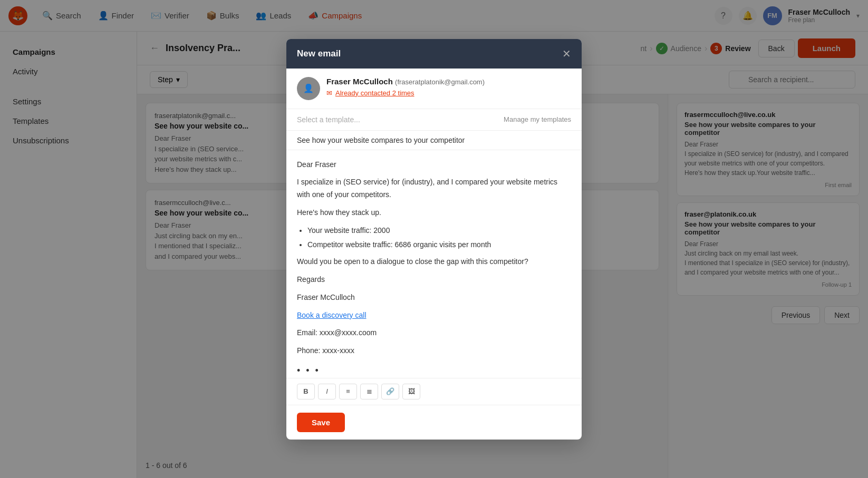 This screenshot has height=478, width=868. What do you see at coordinates (434, 120) in the screenshot?
I see `modal-template-bar: Select a template... Manage my templates` at bounding box center [434, 120].